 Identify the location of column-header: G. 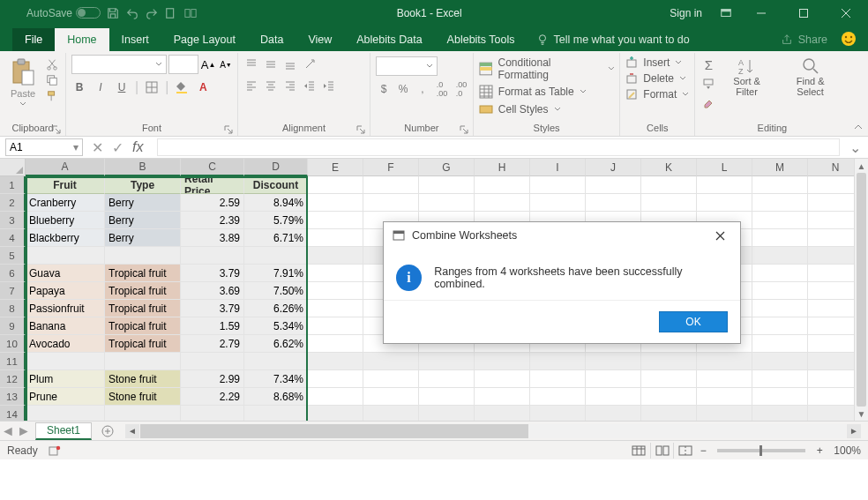
(446, 168).